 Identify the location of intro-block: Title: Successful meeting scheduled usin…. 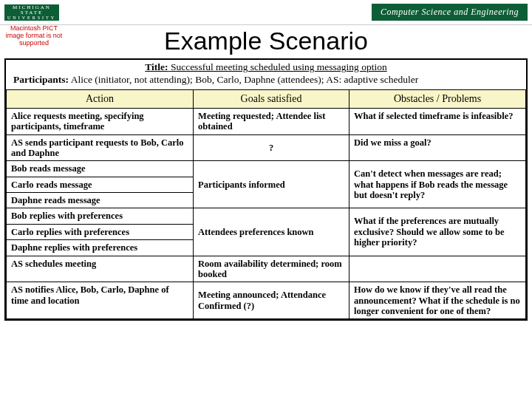
(266, 75).